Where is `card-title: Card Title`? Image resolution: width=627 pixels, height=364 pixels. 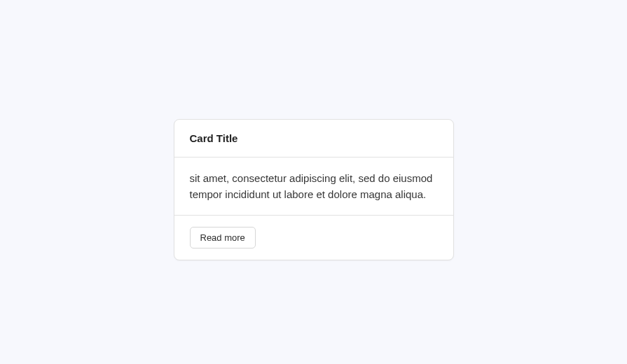 card-title: Card Title is located at coordinates (314, 139).